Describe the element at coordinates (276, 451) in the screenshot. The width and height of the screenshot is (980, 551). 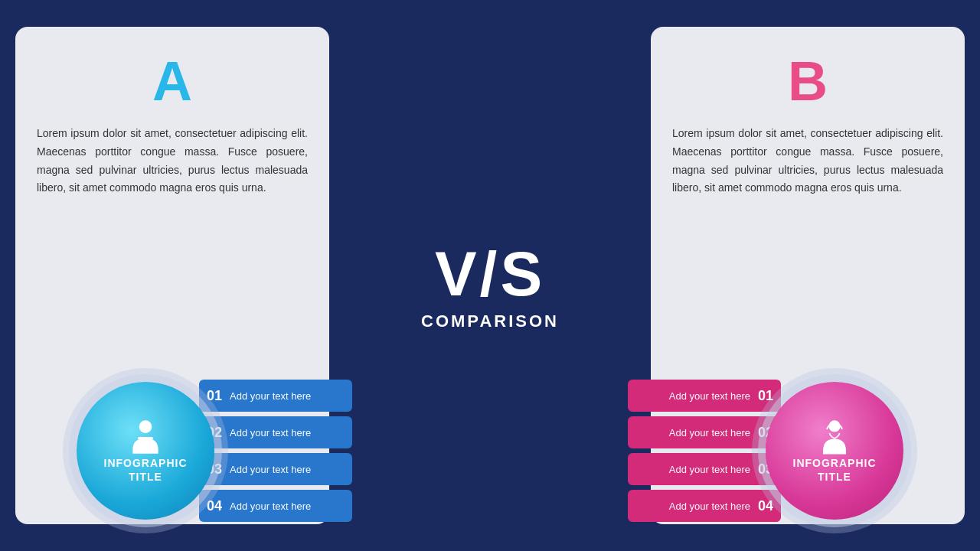
I see `bars-list-a: 01 Add your text here 02 Add your text h…` at that location.